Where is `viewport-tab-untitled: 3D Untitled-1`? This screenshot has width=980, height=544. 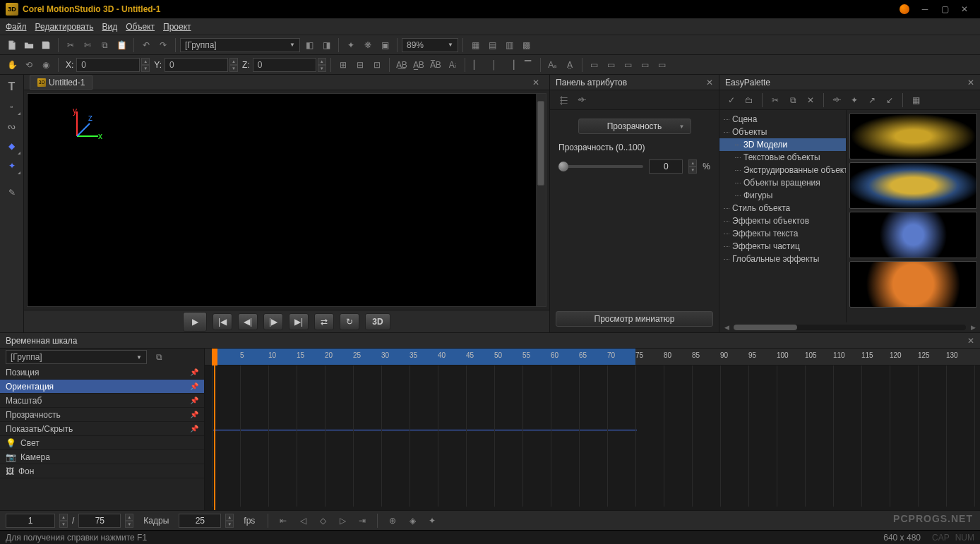 viewport-tab-untitled: 3D Untitled-1 is located at coordinates (61, 83).